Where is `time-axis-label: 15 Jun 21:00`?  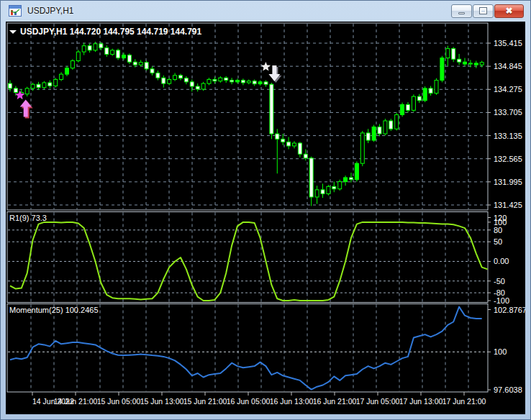
time-axis-label: 15 Jun 21:00 is located at coordinates (206, 401).